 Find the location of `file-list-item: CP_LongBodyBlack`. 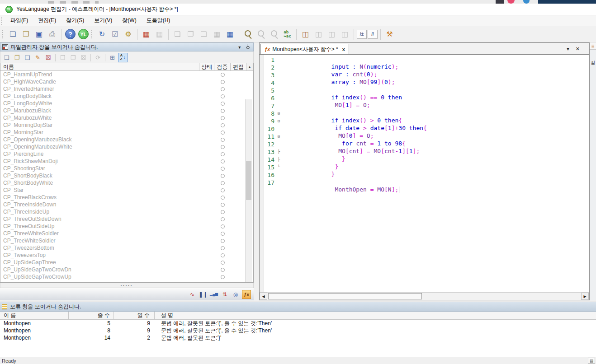

file-list-item: CP_LongBodyBlack is located at coordinates (127, 96).